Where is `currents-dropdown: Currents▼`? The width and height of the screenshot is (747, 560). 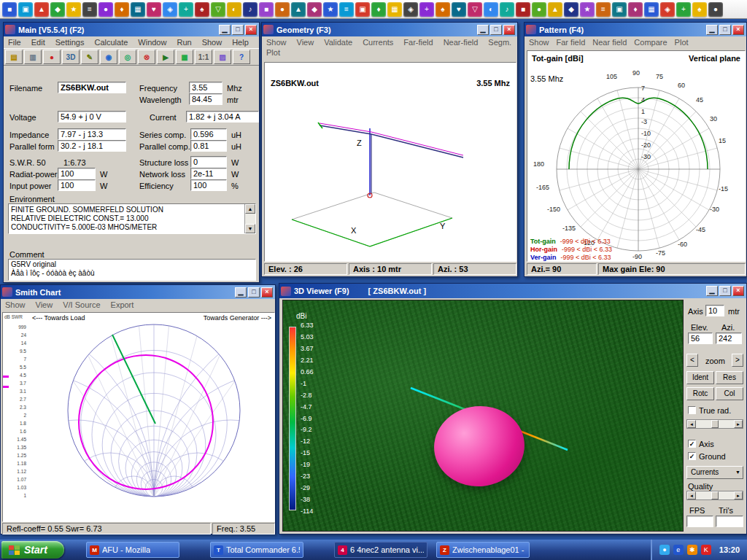 currents-dropdown: Currents▼ is located at coordinates (715, 472).